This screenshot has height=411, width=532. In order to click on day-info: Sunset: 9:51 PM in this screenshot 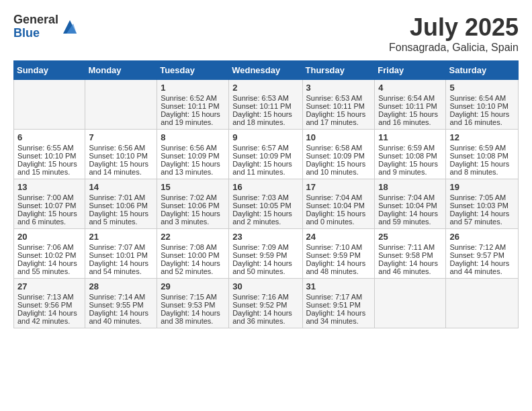, I will do `click(339, 305)`.